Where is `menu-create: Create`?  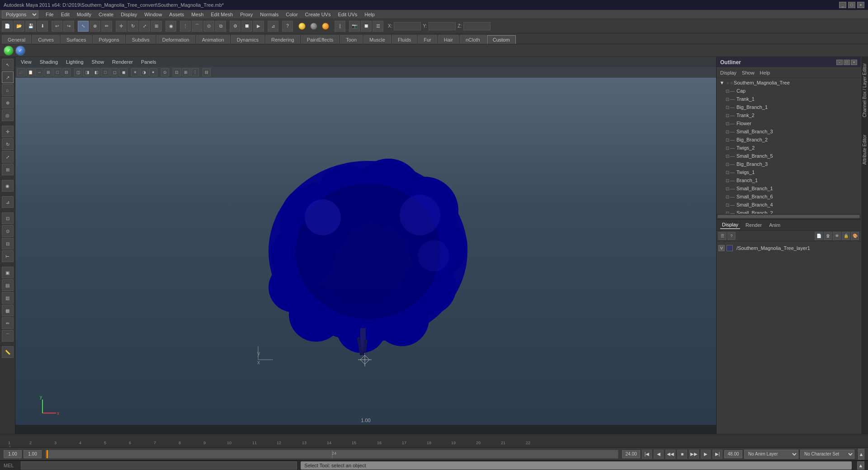
menu-create: Create is located at coordinates (106, 14).